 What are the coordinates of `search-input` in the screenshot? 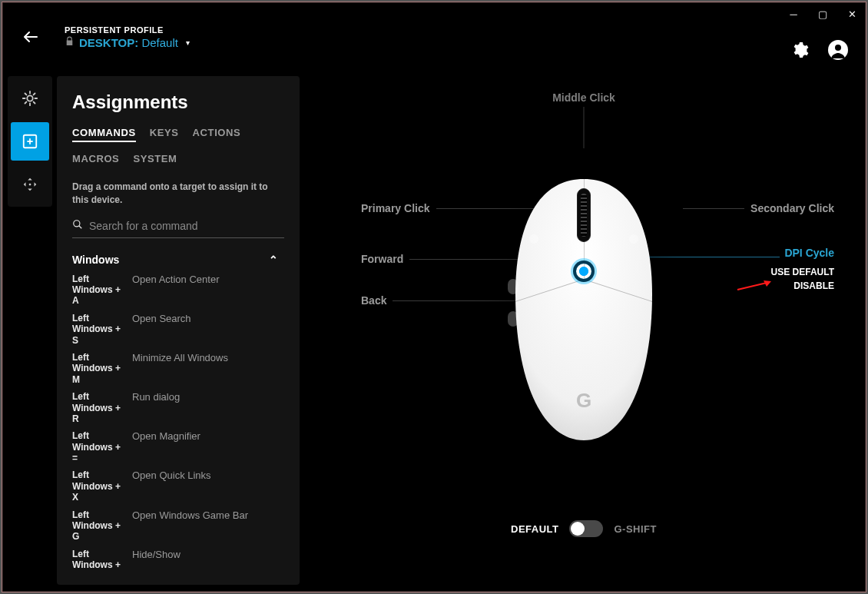 It's located at (187, 226).